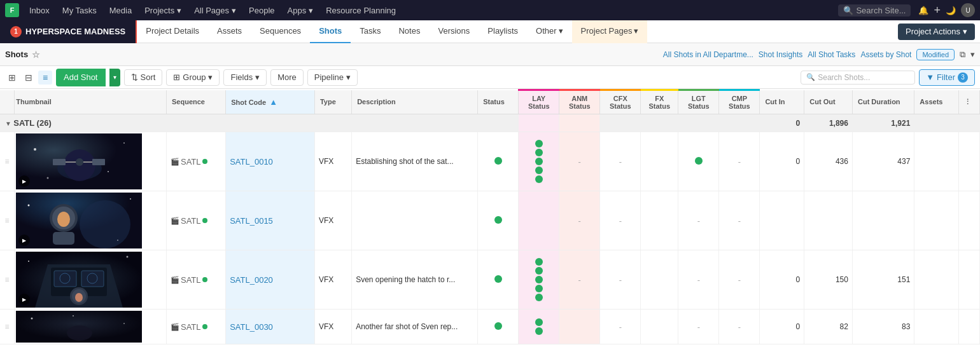 This screenshot has height=347, width=980. Describe the element at coordinates (115, 78) in the screenshot. I see `add-shot-dropdown-button: ▾` at that location.